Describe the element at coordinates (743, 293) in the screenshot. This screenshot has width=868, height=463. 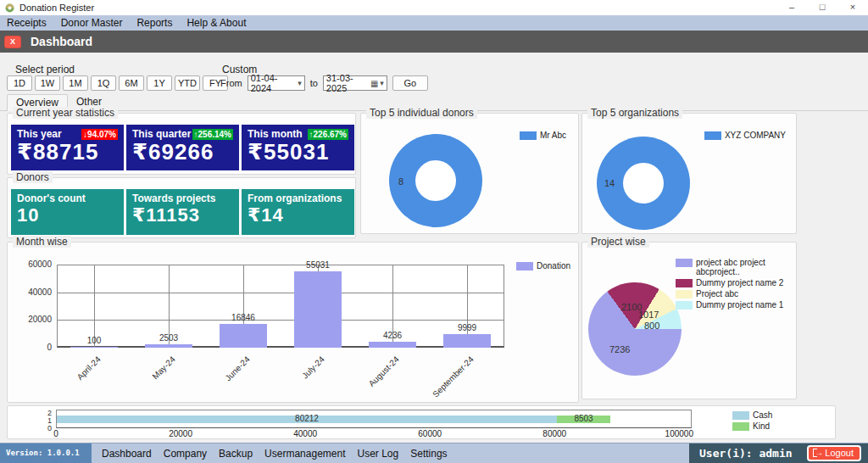
I see `legend-label: Project abc` at that location.